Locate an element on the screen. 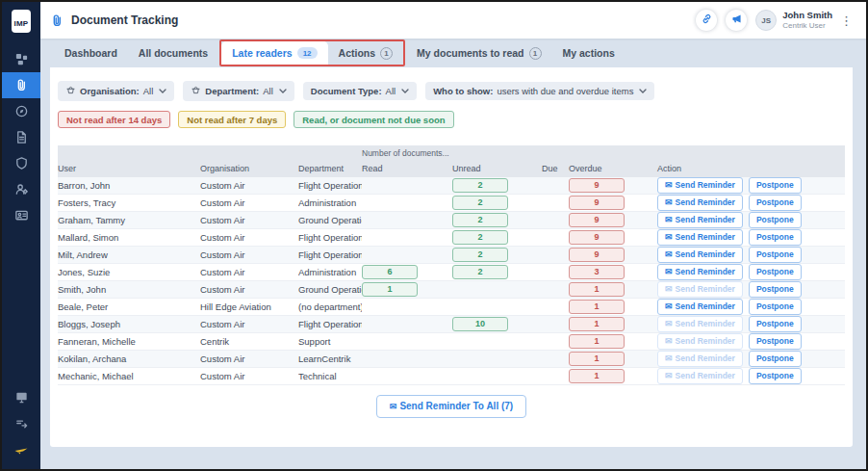 This screenshot has width=868, height=471. table-row: Barron, John Custom Air Flight Operation… is located at coordinates (451, 186).